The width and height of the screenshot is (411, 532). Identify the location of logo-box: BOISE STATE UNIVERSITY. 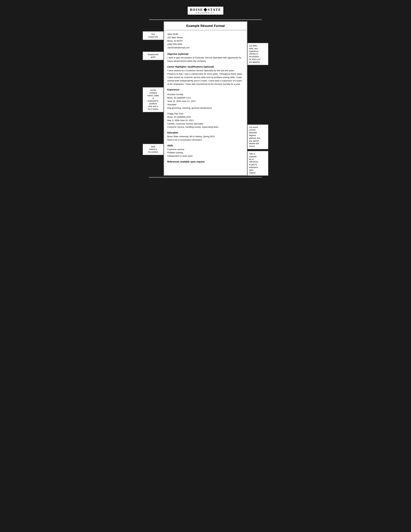
(206, 11).